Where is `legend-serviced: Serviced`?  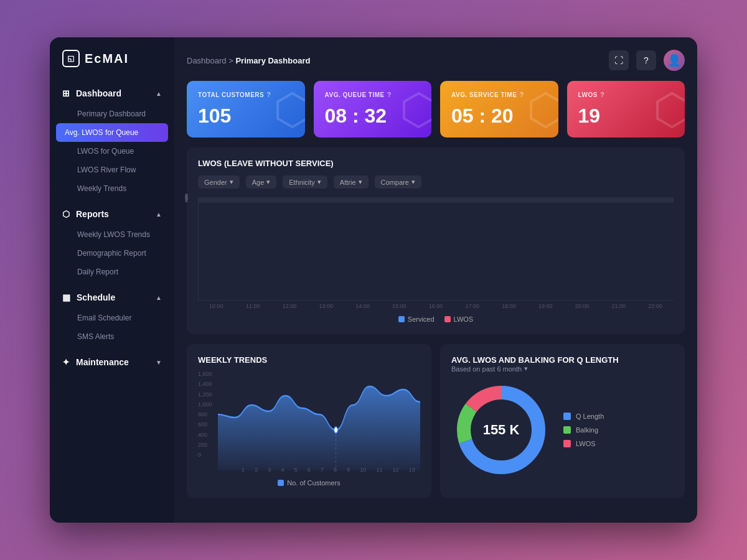
legend-serviced: Serviced is located at coordinates (416, 319).